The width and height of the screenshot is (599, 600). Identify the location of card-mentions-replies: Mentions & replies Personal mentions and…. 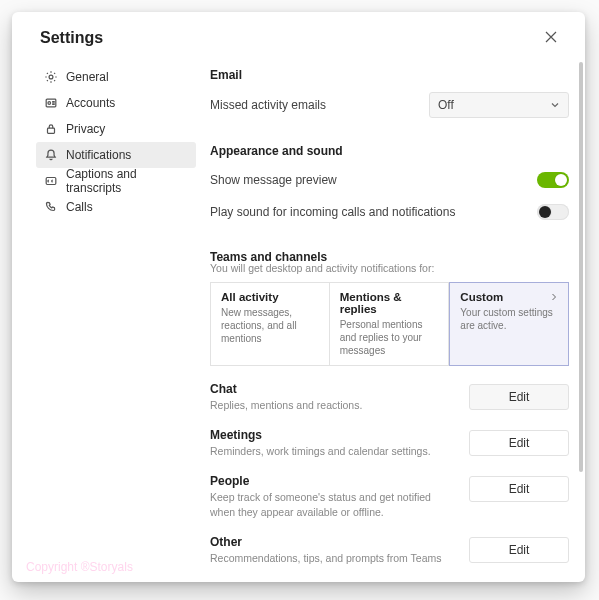
(390, 324).